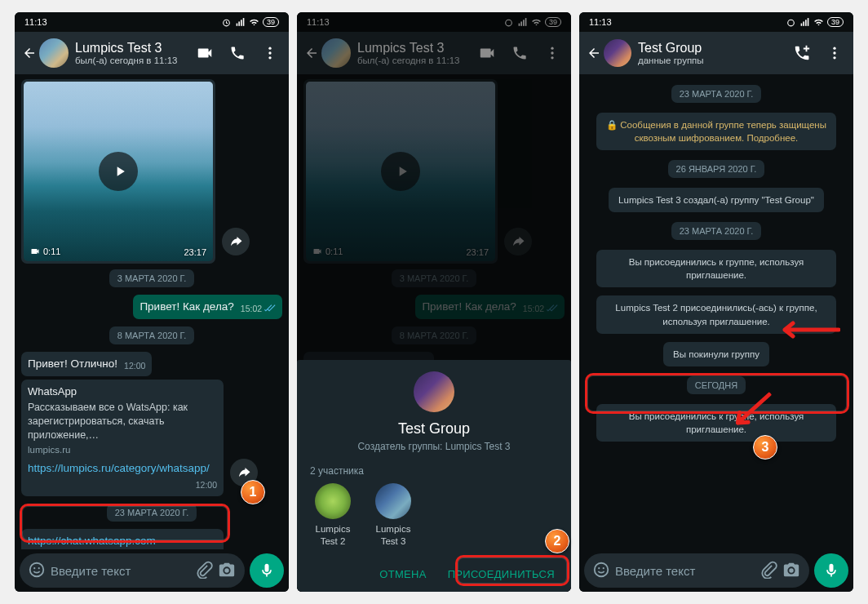 This screenshot has height=604, width=868. Describe the element at coordinates (86, 364) in the screenshot. I see `in-message: Привет! Отлично!12:00` at that location.